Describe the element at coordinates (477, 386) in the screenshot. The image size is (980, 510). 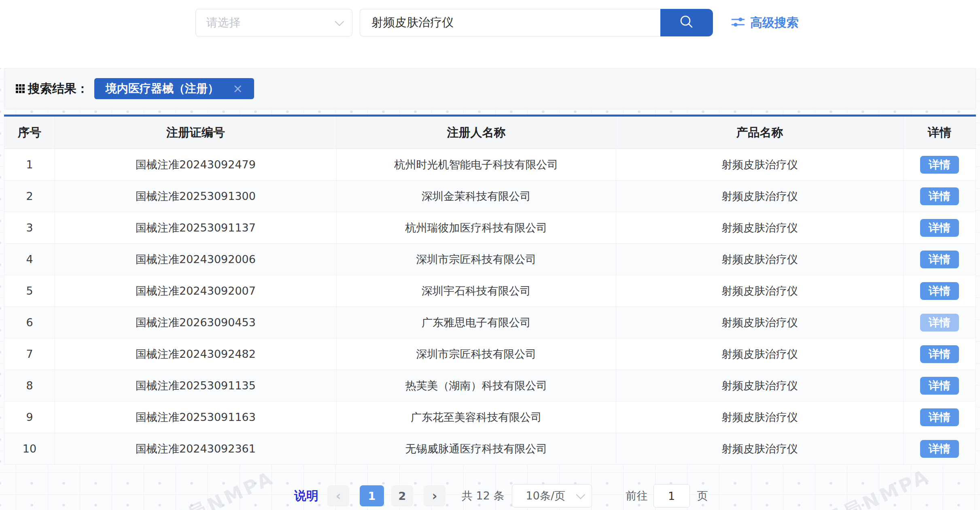
I see `registrant-name: 热芙美（湖南）科技有限公司` at that location.